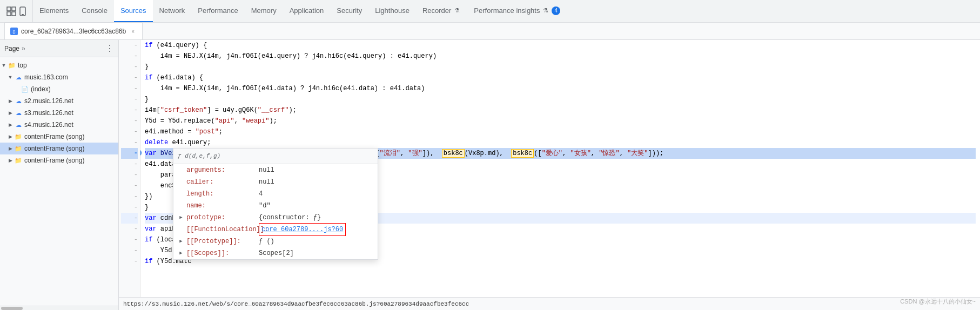 The height and width of the screenshot is (310, 980). What do you see at coordinates (46, 77) in the screenshot?
I see `tree-label-music163: music.163.com` at bounding box center [46, 77].